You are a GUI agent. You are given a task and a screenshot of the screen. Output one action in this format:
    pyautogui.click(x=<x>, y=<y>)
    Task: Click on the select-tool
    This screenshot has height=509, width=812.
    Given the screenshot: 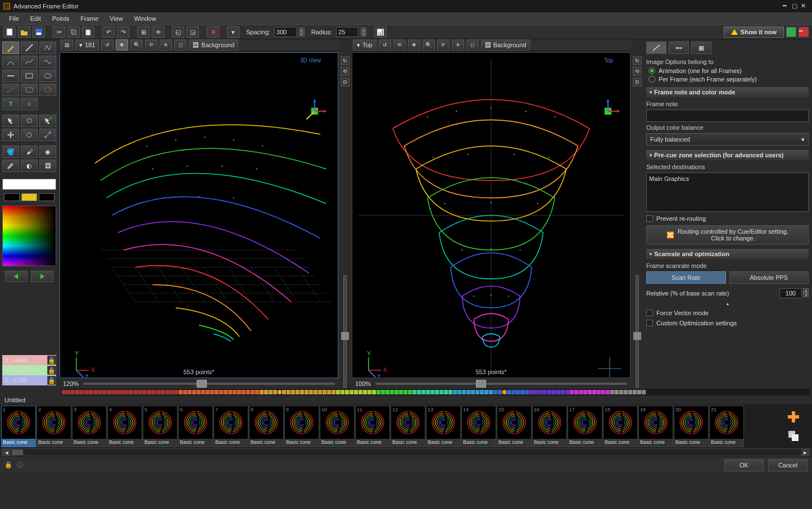 What is the action you would take?
    pyautogui.click(x=11, y=121)
    